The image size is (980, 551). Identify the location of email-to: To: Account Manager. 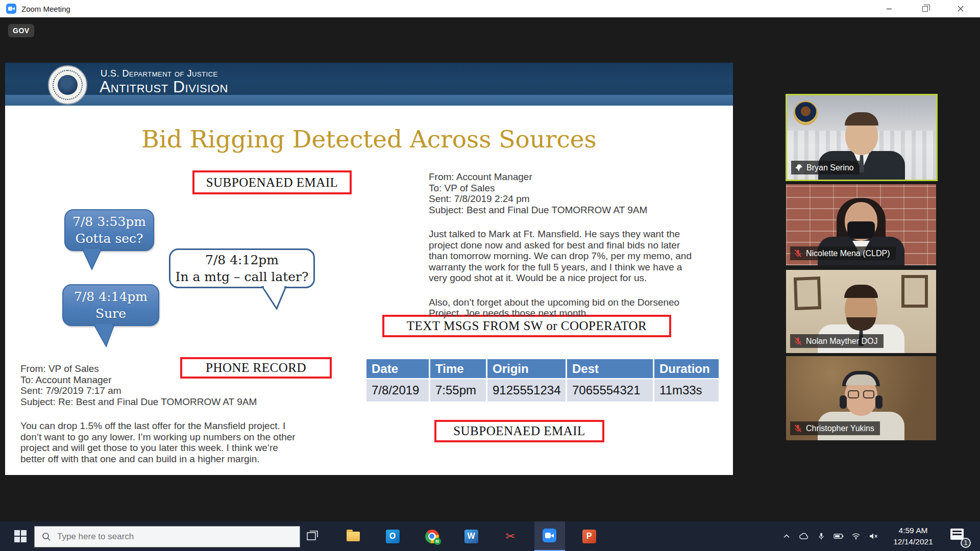
(158, 380).